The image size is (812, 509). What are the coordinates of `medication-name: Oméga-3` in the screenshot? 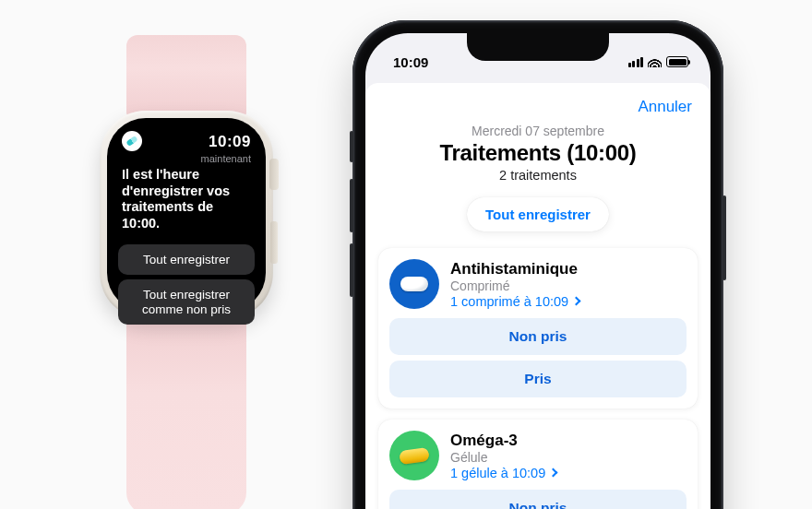 It's located at (568, 441).